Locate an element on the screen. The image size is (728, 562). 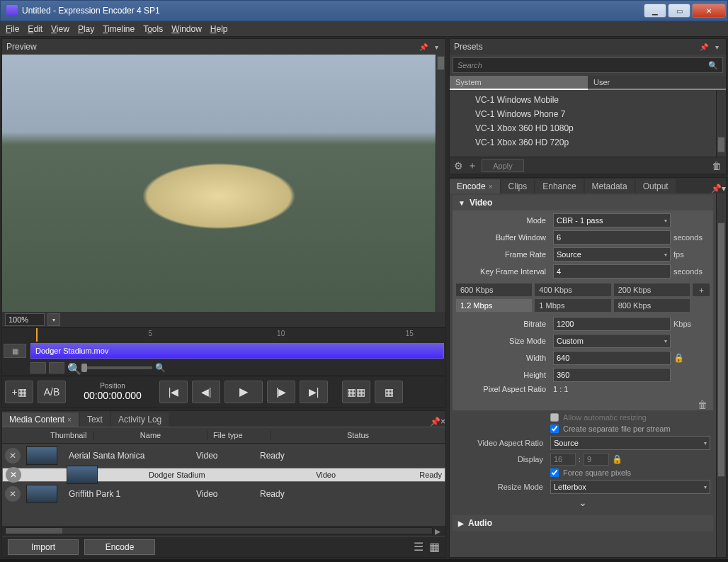
add-icon: ＋ is located at coordinates (472, 166).